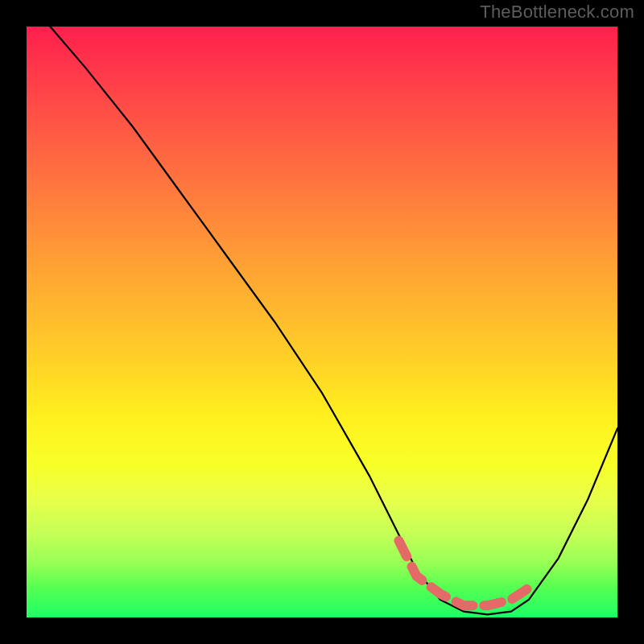 The width and height of the screenshot is (644, 644). Describe the element at coordinates (557, 12) in the screenshot. I see `attribution-text: TheBottleneck.com` at that location.